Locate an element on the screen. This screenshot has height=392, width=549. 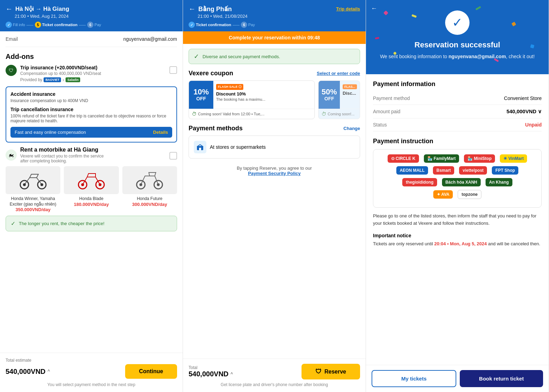
stores-row-4: ✦ AVA topzone is located at coordinates (457, 194).